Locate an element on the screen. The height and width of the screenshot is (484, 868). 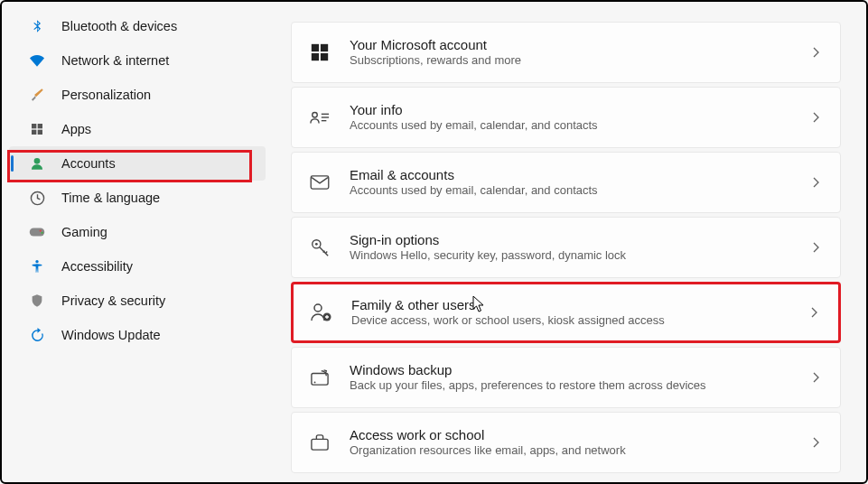
accounts-icon is located at coordinates (37, 163).